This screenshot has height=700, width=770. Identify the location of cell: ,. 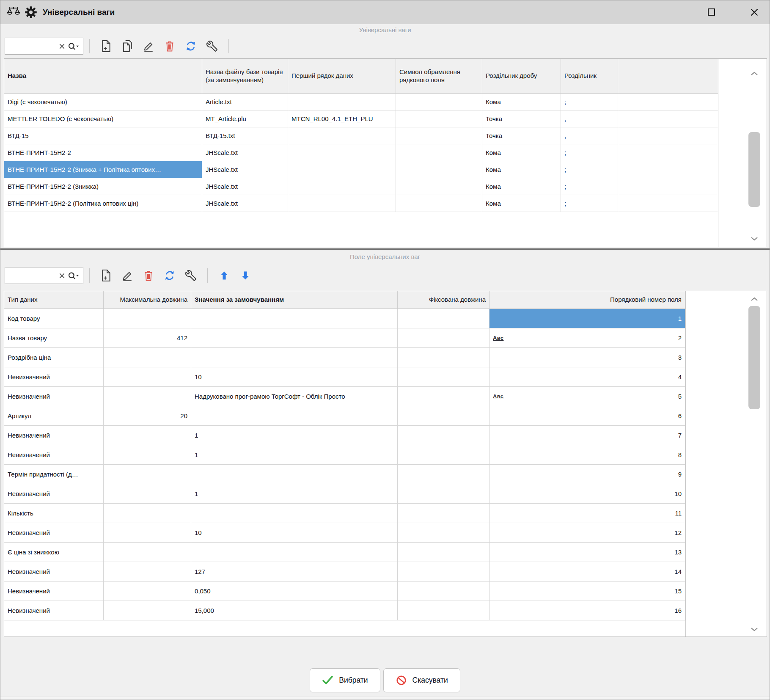
(590, 136).